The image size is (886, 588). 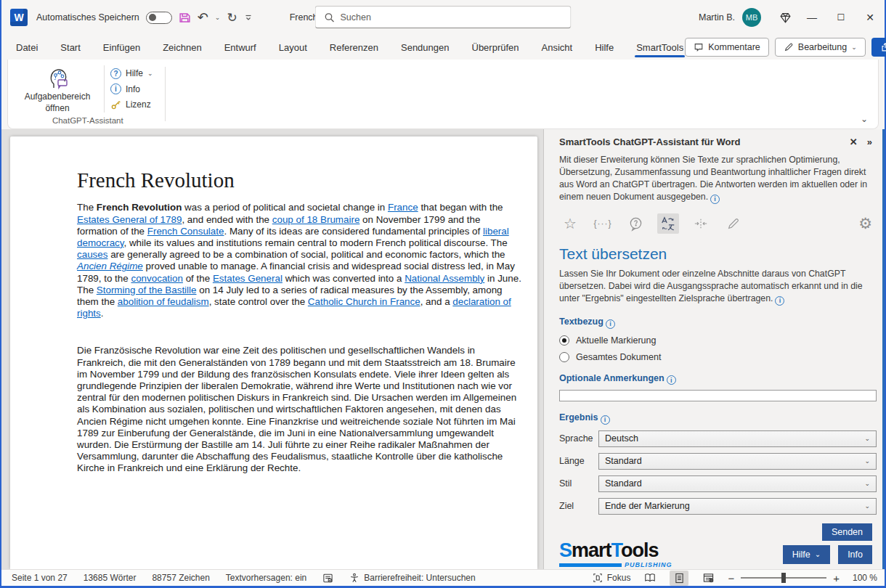 I want to click on doc-hyperlink: Storming of the Bastille, so click(x=147, y=290).